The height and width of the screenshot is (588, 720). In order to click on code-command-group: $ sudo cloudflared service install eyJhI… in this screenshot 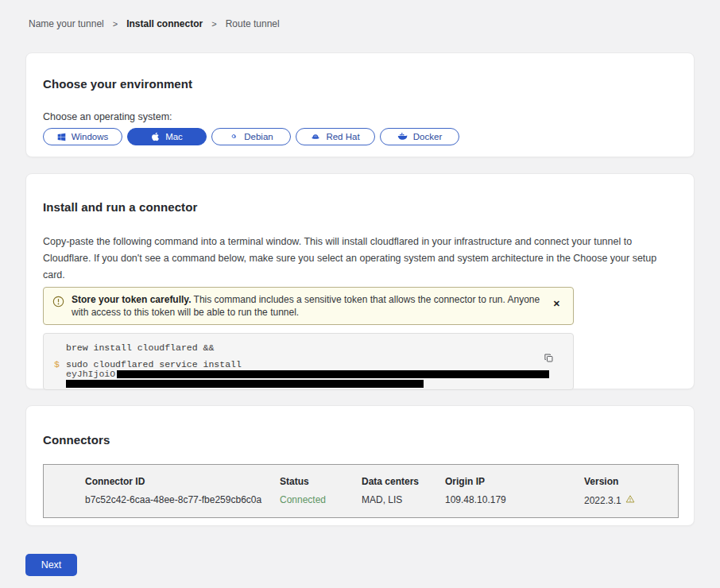, I will do `click(310, 373)`.